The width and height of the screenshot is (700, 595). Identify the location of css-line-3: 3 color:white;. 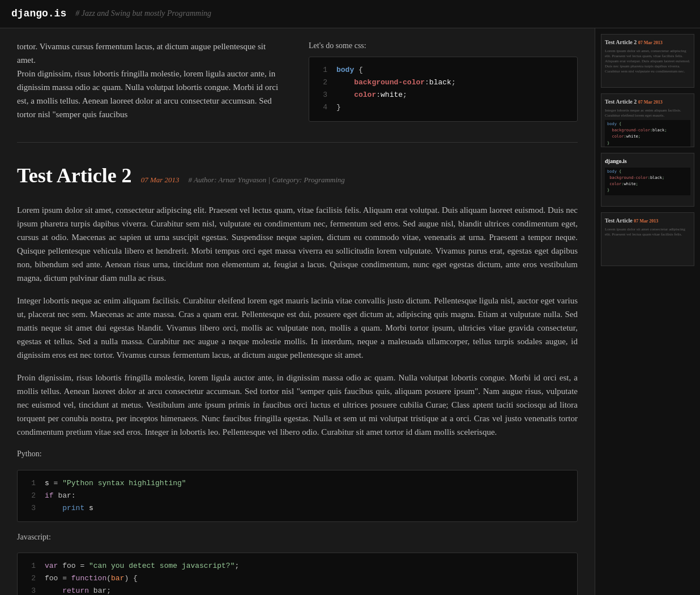
(443, 95).